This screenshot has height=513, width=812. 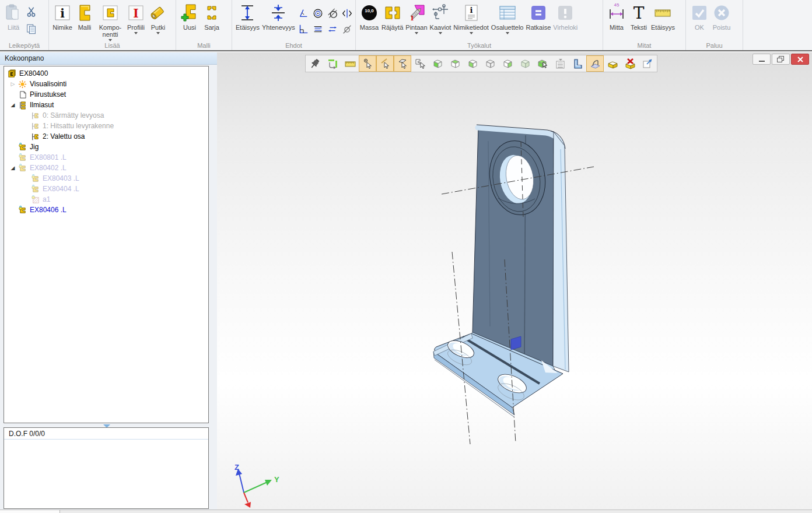 What do you see at coordinates (473, 64) in the screenshot?
I see `cube-left-face-icon` at bounding box center [473, 64].